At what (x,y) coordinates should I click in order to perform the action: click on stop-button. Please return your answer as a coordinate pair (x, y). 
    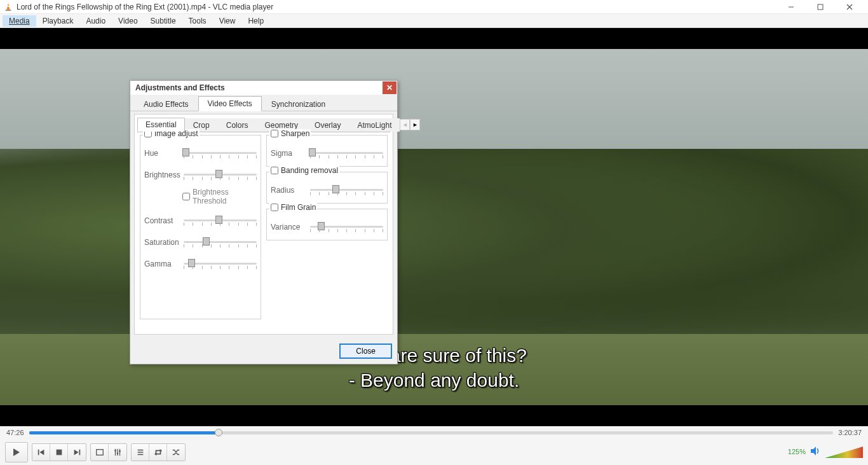
    Looking at the image, I should click on (59, 452).